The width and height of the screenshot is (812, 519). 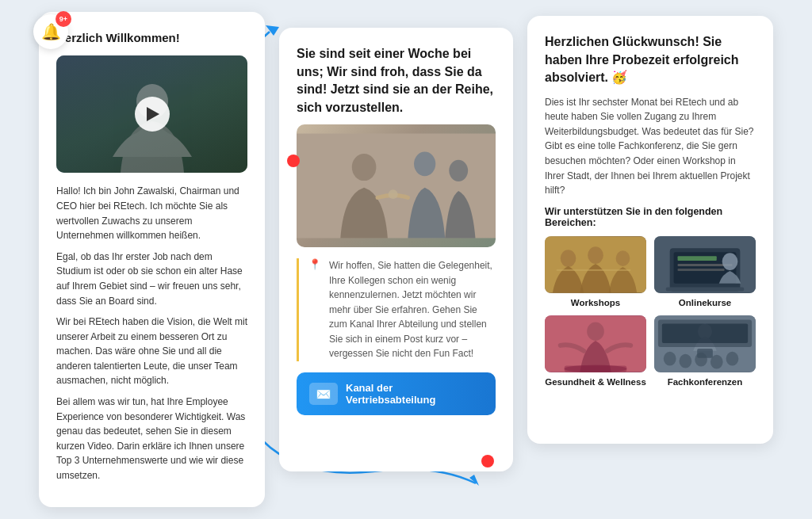 What do you see at coordinates (596, 351) in the screenshot?
I see `grid-item-gesundheit: Gesundheit & Wellness` at bounding box center [596, 351].